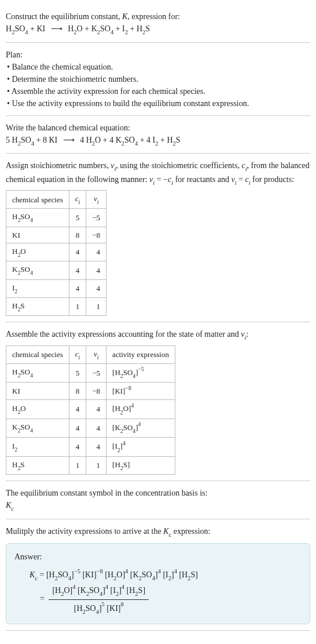  Describe the element at coordinates (57, 270) in the screenshot. I see `table-row: K2SO444` at that location.